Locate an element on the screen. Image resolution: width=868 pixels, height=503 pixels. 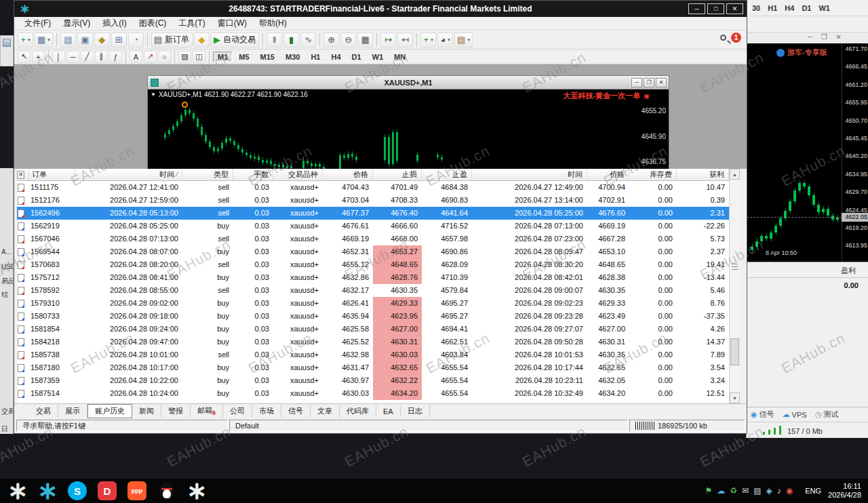
arrows-icon: ↗ is located at coordinates (151, 57).